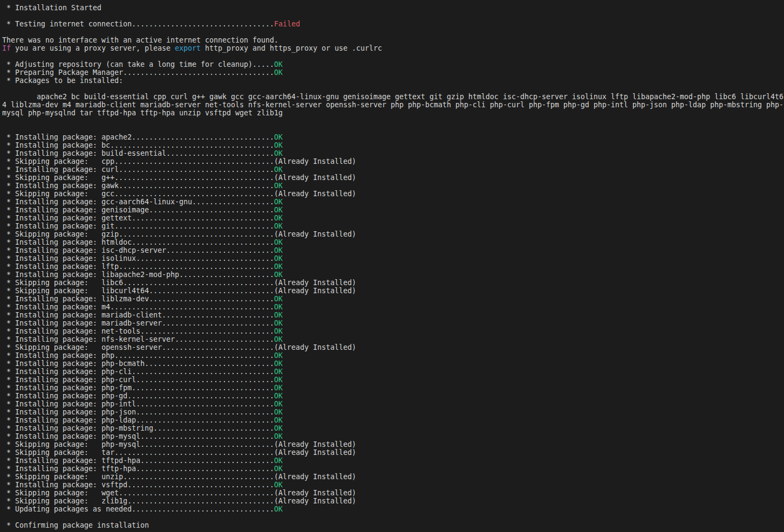 The width and height of the screenshot is (784, 532). Describe the element at coordinates (393, 444) in the screenshot. I see `terminal-line: * Skipping package: php-mysql...........…` at that location.